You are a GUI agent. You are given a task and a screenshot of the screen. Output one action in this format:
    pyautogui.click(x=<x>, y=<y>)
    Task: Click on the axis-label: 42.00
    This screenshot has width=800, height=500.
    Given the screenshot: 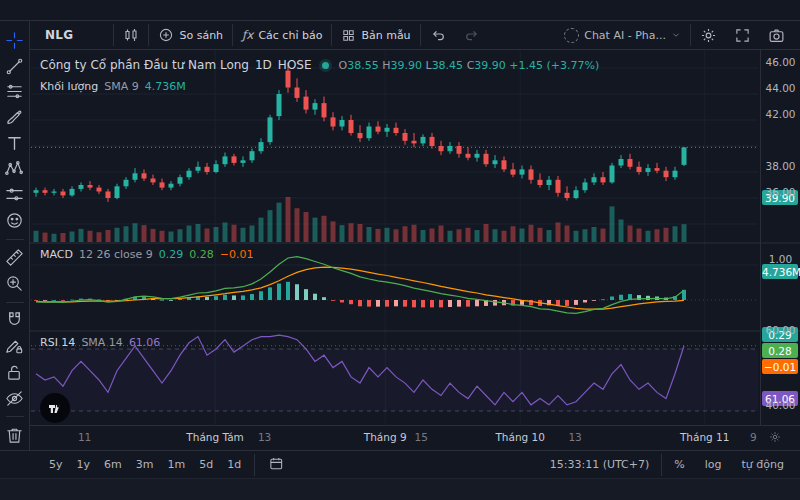 What is the action you would take?
    pyautogui.click(x=780, y=114)
    